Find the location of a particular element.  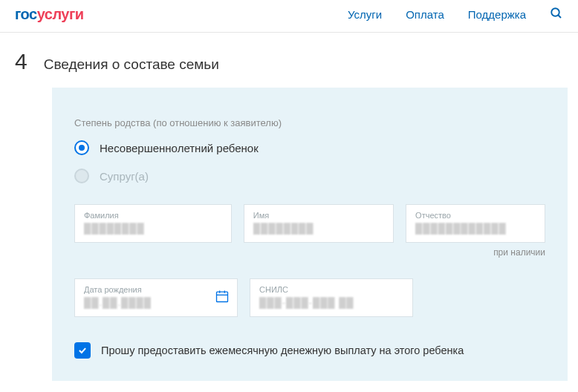

surname-field: Фамилия ████████ is located at coordinates (153, 223).